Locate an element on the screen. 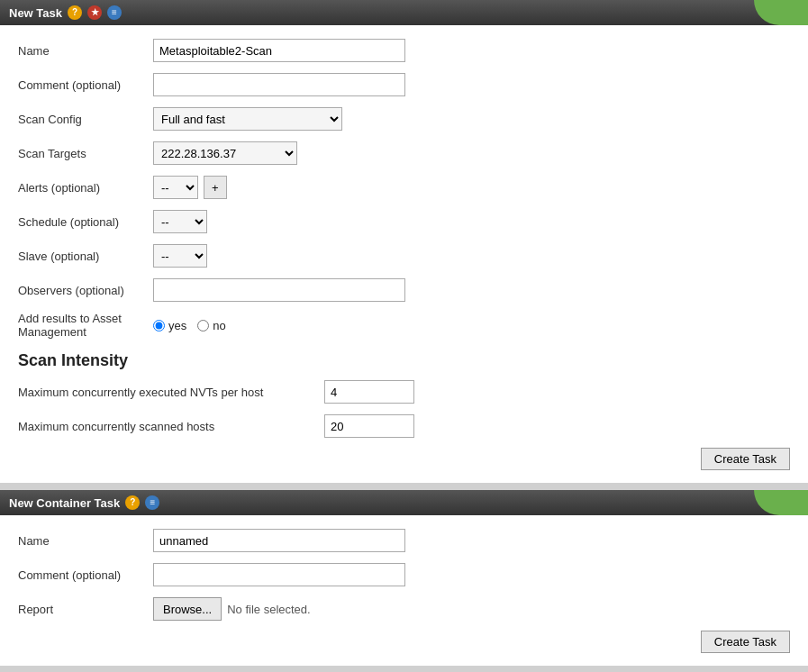  schedule-select: -- is located at coordinates (180, 222).